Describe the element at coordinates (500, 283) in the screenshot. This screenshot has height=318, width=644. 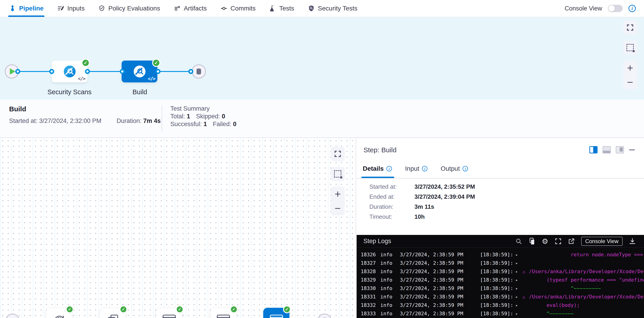
I see `log-lines: 18326info3/27/2024, 2:38:59 PM[18:38:59]…` at that location.